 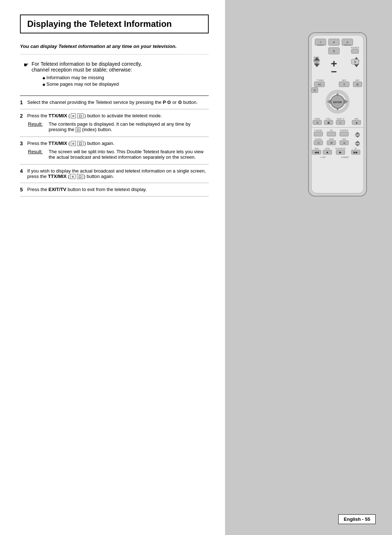 What do you see at coordinates (356, 149) in the screenshot?
I see `svg-text: FF` at bounding box center [356, 149].